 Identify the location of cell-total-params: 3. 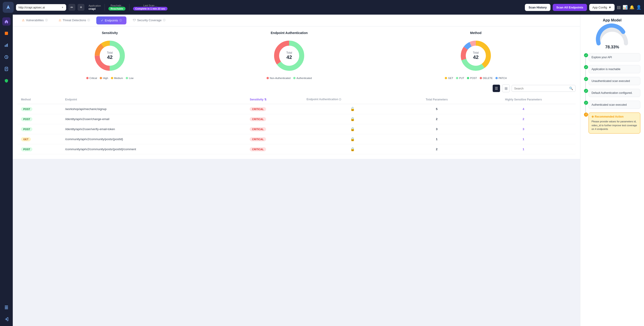
(436, 129).